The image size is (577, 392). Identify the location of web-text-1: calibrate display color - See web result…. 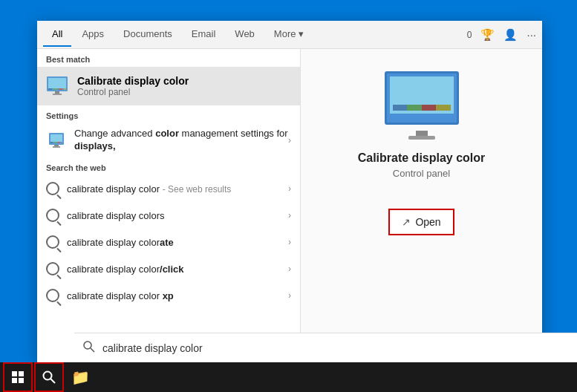
(177, 189).